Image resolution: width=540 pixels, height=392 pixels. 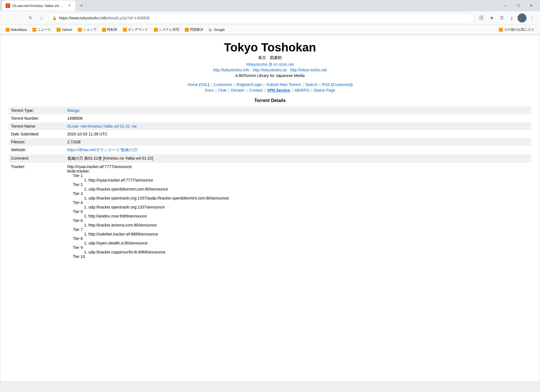 I want to click on nav-links-row2: Docs :: Chat :: Donate! :: Contact :: VP…, so click(x=270, y=90).